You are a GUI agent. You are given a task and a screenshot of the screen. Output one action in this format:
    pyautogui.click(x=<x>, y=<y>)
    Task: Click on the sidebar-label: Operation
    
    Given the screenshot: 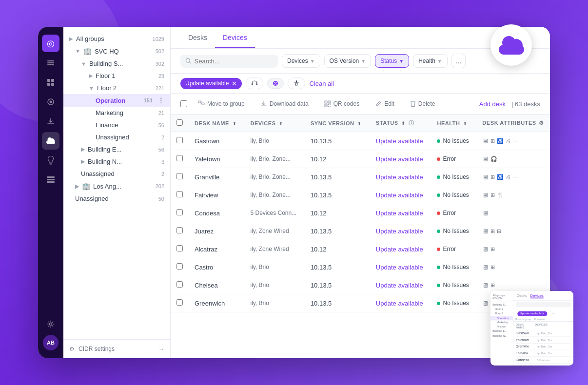 What is the action you would take?
    pyautogui.click(x=110, y=100)
    